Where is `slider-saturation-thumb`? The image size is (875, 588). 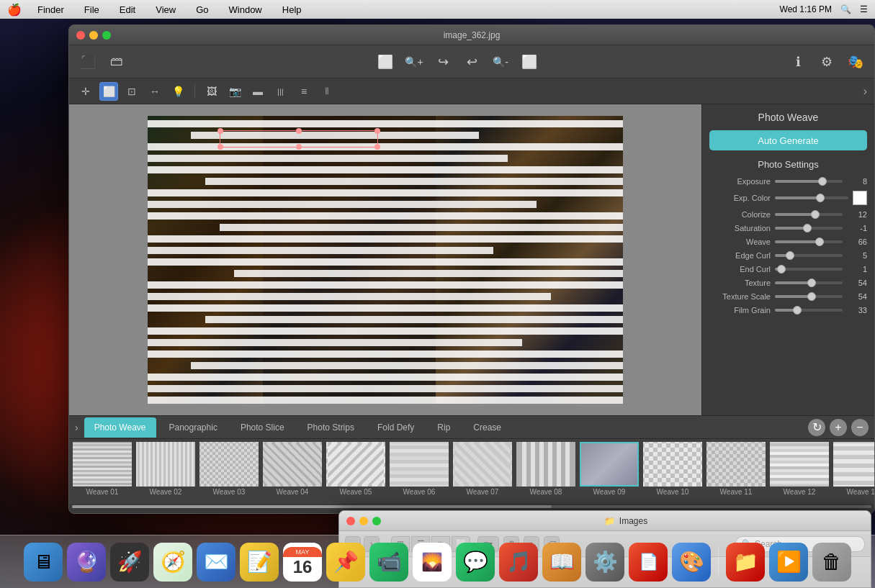 slider-saturation-thumb is located at coordinates (807, 228).